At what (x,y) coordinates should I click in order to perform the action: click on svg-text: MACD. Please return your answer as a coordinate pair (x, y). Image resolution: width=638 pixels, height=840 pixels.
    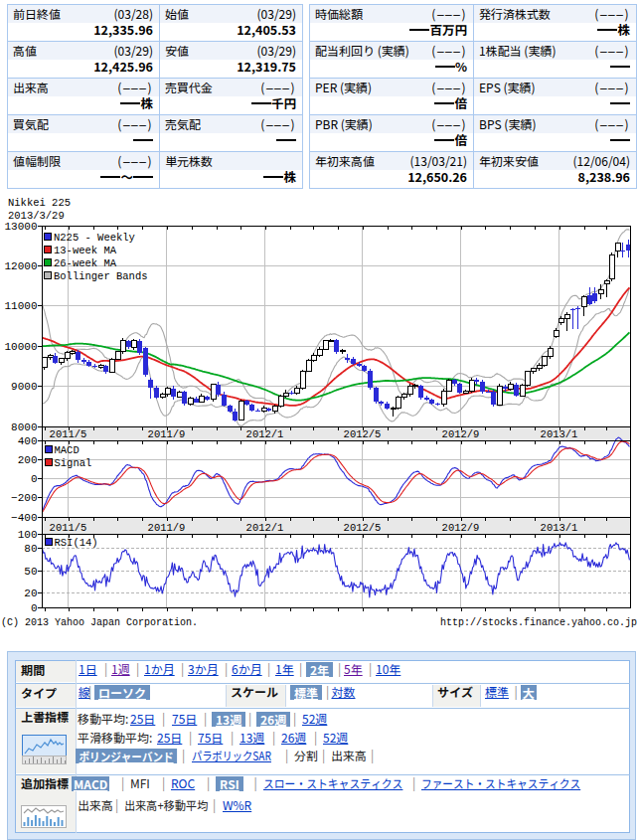
    Looking at the image, I should click on (68, 450).